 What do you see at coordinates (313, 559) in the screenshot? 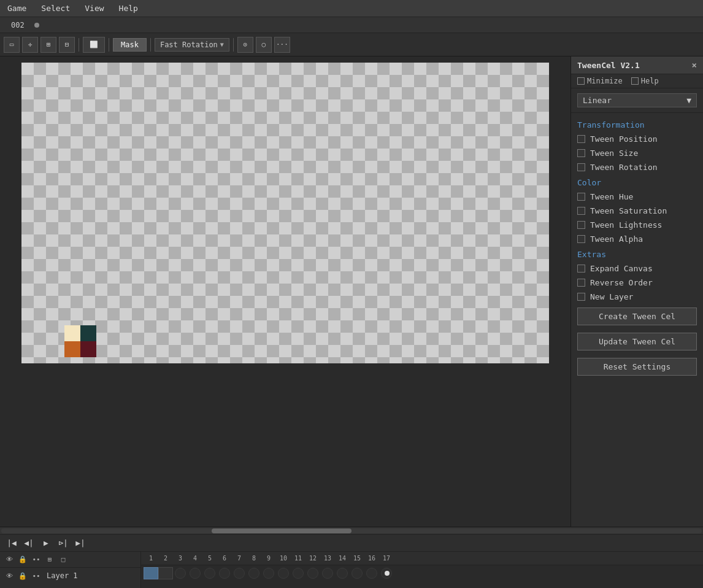
I see `frame-num-12: 12` at bounding box center [313, 559].